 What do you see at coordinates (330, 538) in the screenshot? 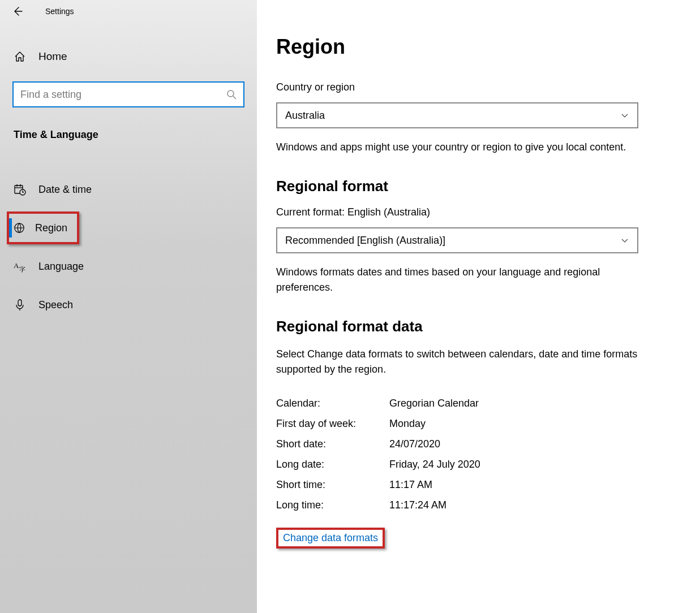
I see `change-data-formats-link: Change data formats` at bounding box center [330, 538].